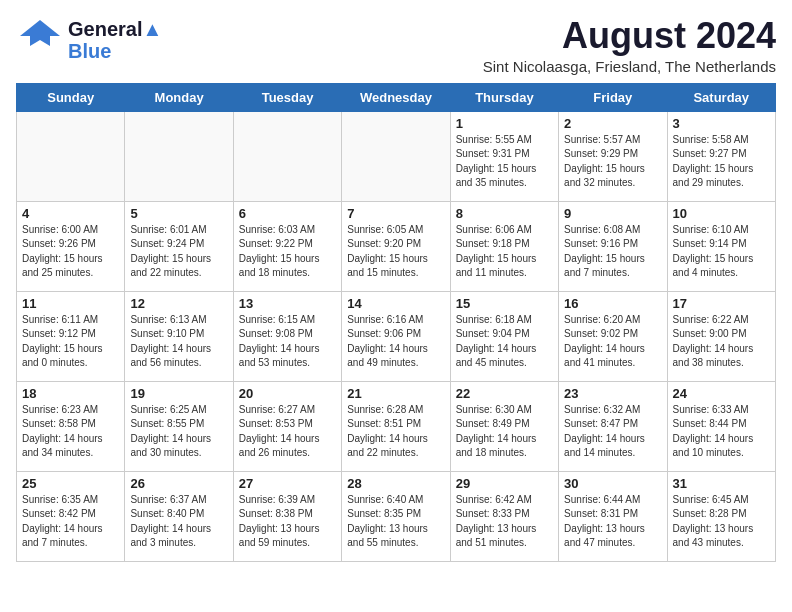 The image size is (792, 612). Describe the element at coordinates (396, 274) in the screenshot. I see `cell-line: and 15 minutes.` at that location.